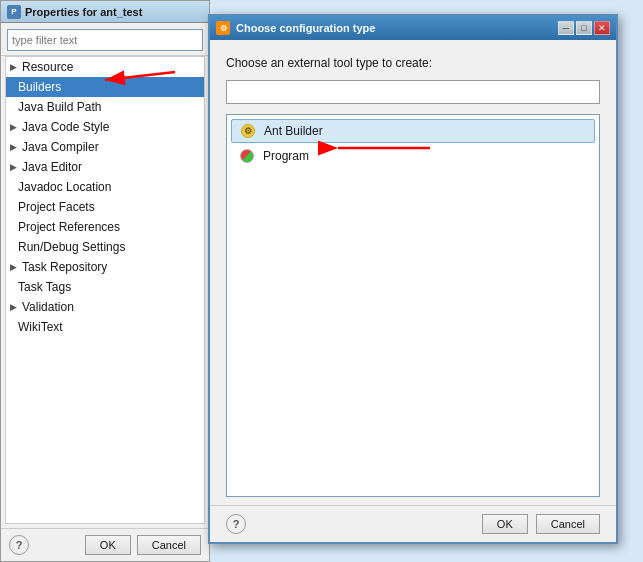 This screenshot has height=562, width=643. I want to click on nav-item-label: Task Tags, so click(44, 287).